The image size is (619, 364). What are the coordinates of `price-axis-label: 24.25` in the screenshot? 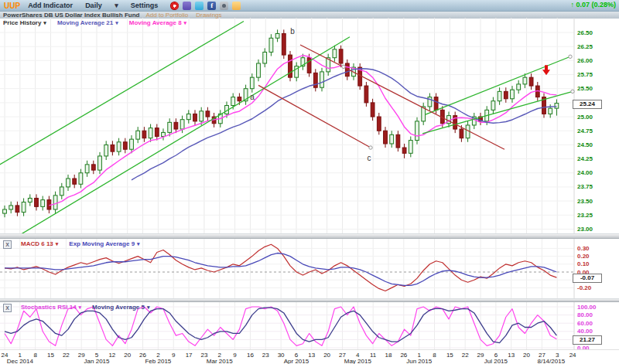 It's located at (596, 159).